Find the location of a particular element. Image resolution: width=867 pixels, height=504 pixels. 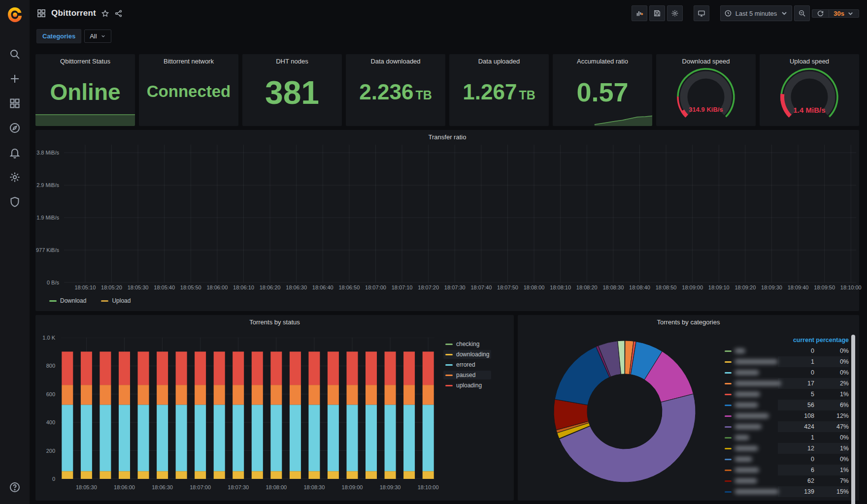

legend-label: checking is located at coordinates (468, 344).